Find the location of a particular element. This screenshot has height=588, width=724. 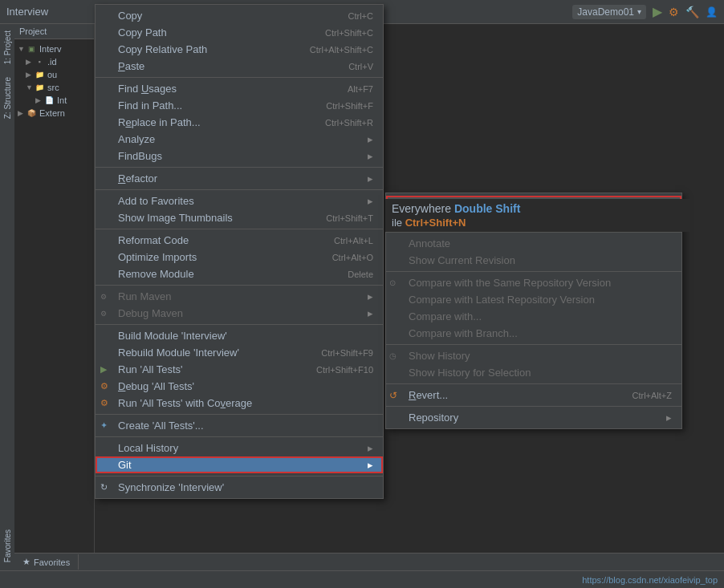

status-bar: https://blog.csdn.net/xiaofeivip_top is located at coordinates (362, 579).